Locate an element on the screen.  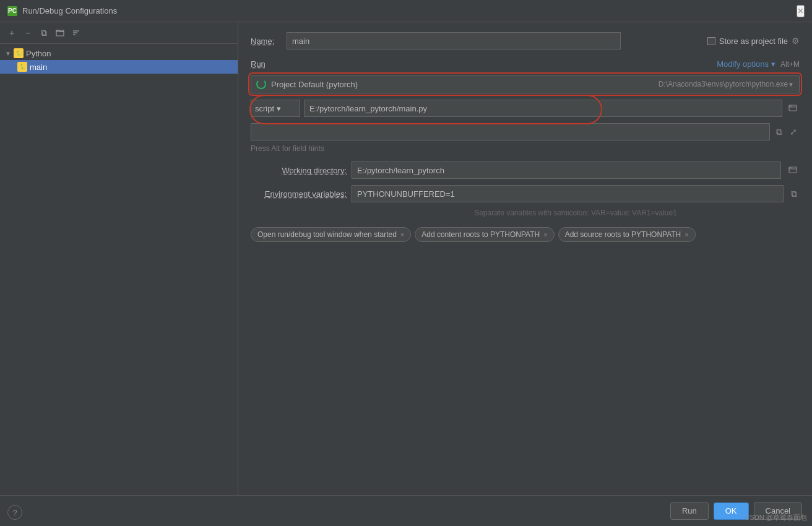
shortcut-hint: Alt+M is located at coordinates (790, 64).